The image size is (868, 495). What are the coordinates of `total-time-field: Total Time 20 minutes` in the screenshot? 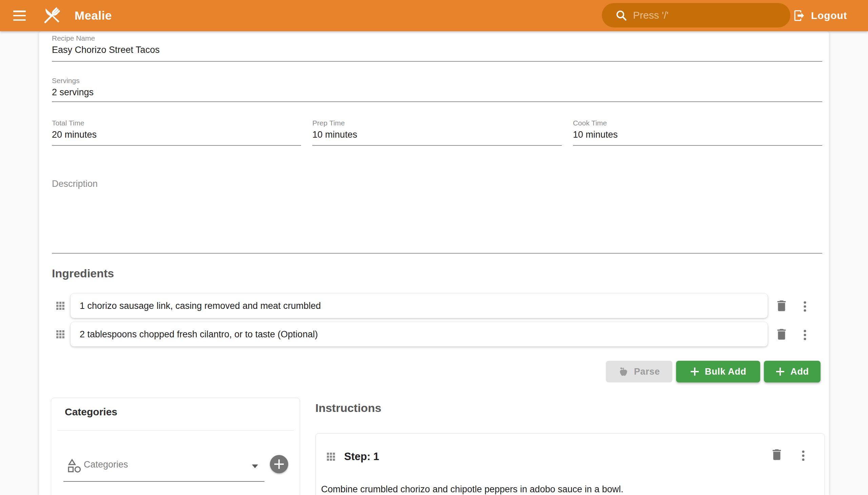 It's located at (177, 132).